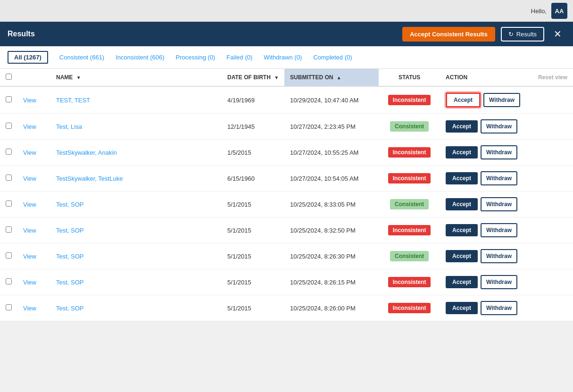 This screenshot has height=392, width=573. What do you see at coordinates (332, 77) in the screenshot?
I see `submitted-col-header: SUBMITTED ON ▲` at bounding box center [332, 77].